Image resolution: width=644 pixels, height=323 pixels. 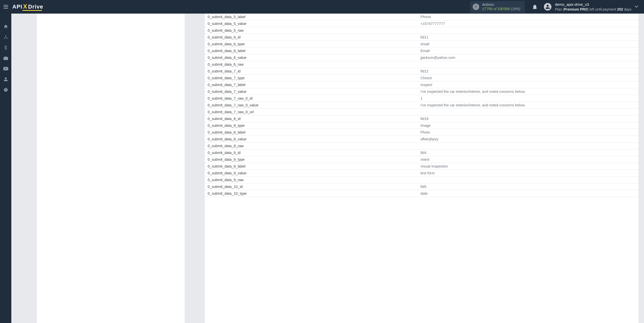 I want to click on row-value: Inspect, so click(x=528, y=85).